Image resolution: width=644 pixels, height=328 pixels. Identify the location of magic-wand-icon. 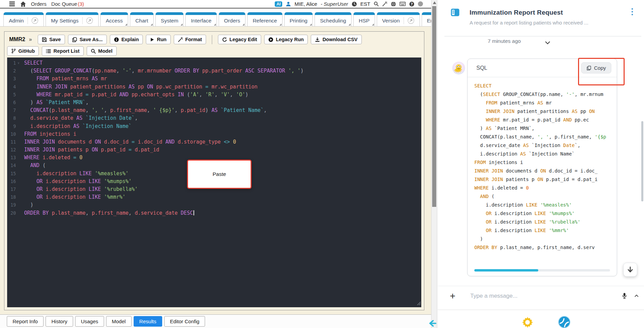
(385, 4).